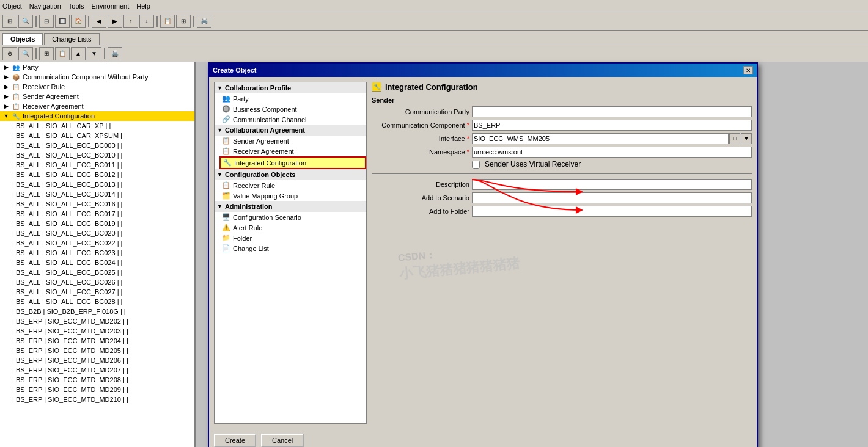 The height and width of the screenshot is (447, 868). I want to click on subitem-23: | BS_ERP | SIO_ECC_MTD_MD205 | |, so click(102, 351).